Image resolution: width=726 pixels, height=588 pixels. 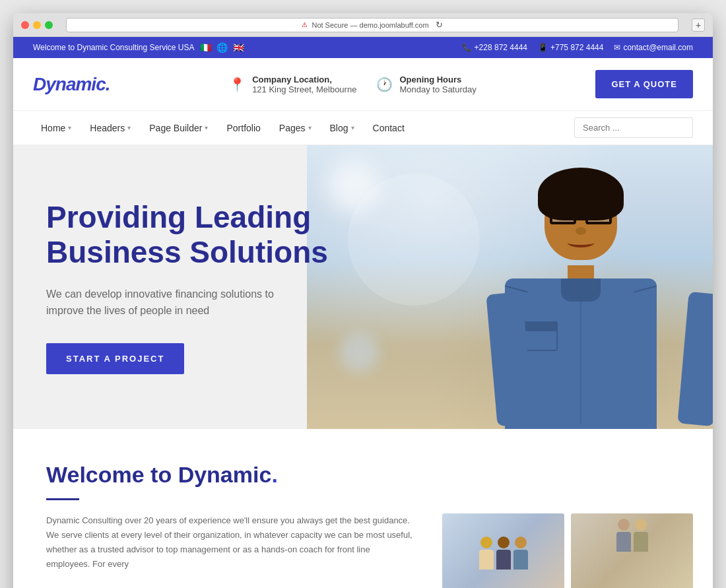 What do you see at coordinates (370, 475) in the screenshot?
I see `welcome-title: Welcome to Dynamic.` at bounding box center [370, 475].